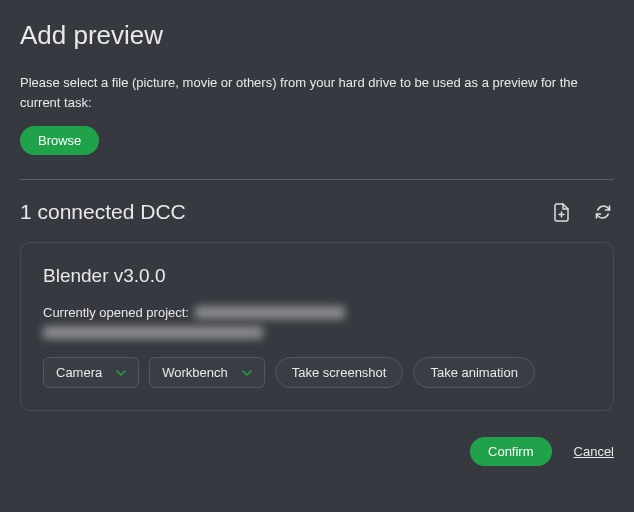 This screenshot has height=512, width=634. Describe the element at coordinates (317, 276) in the screenshot. I see `dcc-app-name: Blender v3.0.0` at that location.